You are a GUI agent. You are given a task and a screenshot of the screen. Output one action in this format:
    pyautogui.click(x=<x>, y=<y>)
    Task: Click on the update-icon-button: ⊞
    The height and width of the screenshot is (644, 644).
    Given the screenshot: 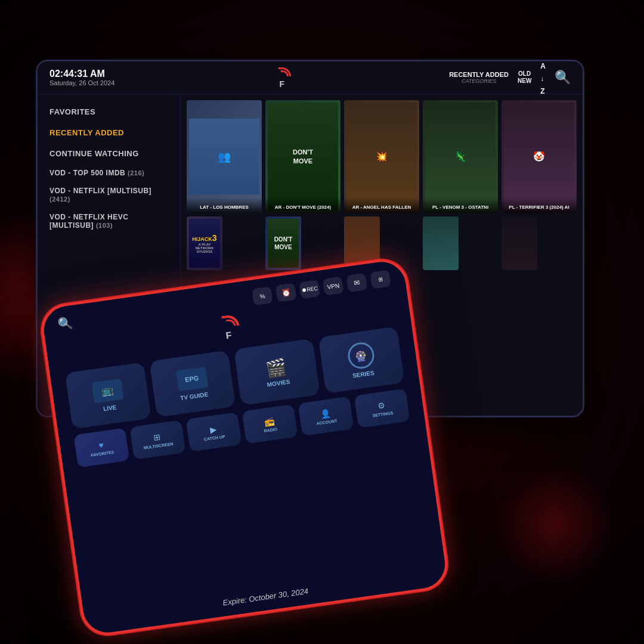 What is the action you would take?
    pyautogui.click(x=380, y=279)
    